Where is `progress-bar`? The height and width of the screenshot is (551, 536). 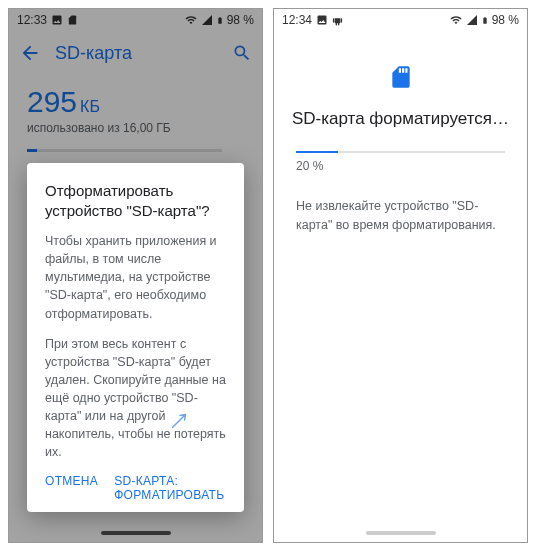 progress-bar is located at coordinates (400, 152).